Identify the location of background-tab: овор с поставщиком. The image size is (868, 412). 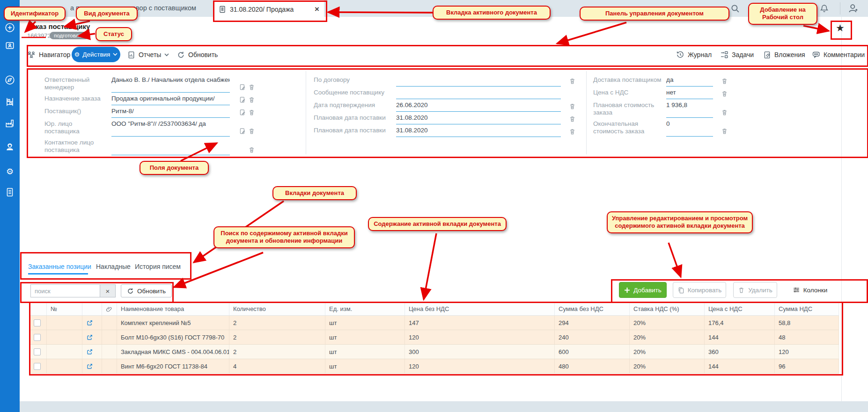
(164, 8).